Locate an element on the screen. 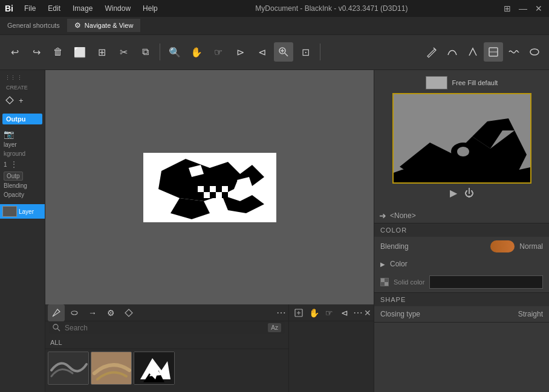 The width and height of the screenshot is (549, 392). all-brushes-label: ALL is located at coordinates (167, 342).